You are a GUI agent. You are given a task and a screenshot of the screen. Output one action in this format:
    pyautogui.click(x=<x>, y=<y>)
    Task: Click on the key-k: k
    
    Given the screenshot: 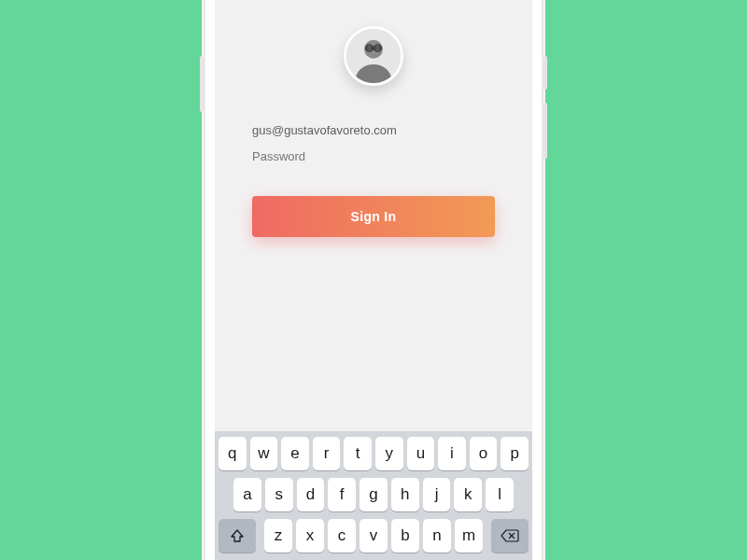 What is the action you would take?
    pyautogui.click(x=468, y=495)
    